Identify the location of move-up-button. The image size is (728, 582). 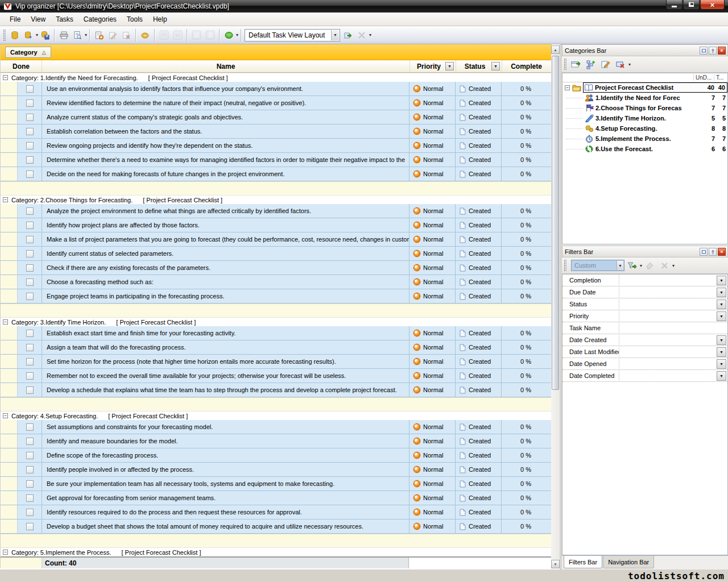
(177, 35).